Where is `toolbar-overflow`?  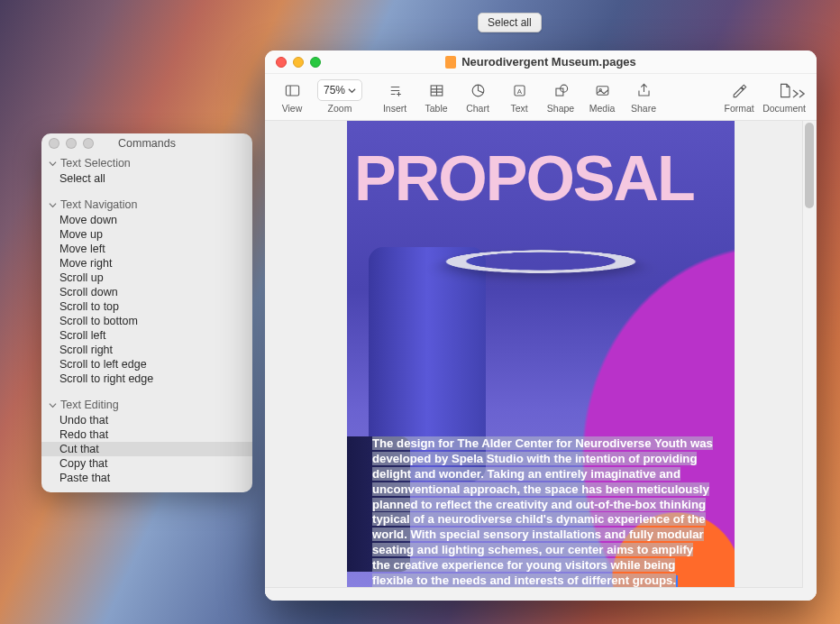
toolbar-overflow is located at coordinates (799, 95).